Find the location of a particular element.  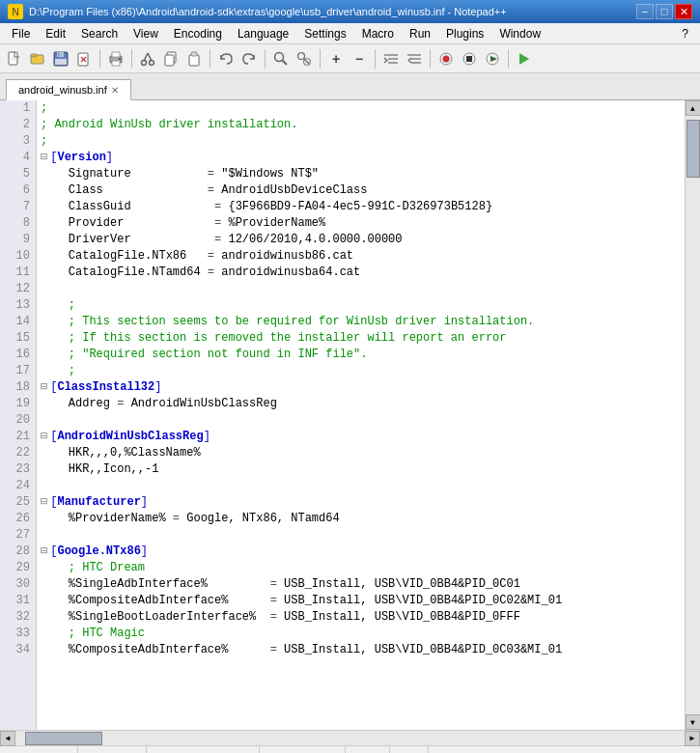

macro-record is located at coordinates (446, 59).